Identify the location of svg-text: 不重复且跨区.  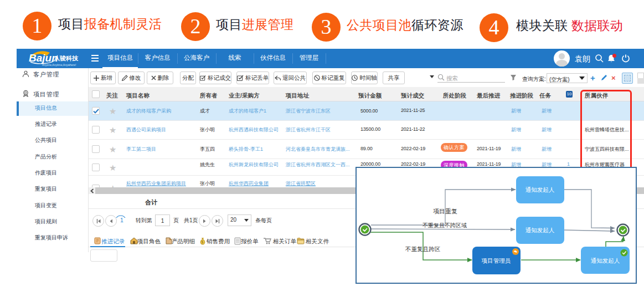
(423, 249).